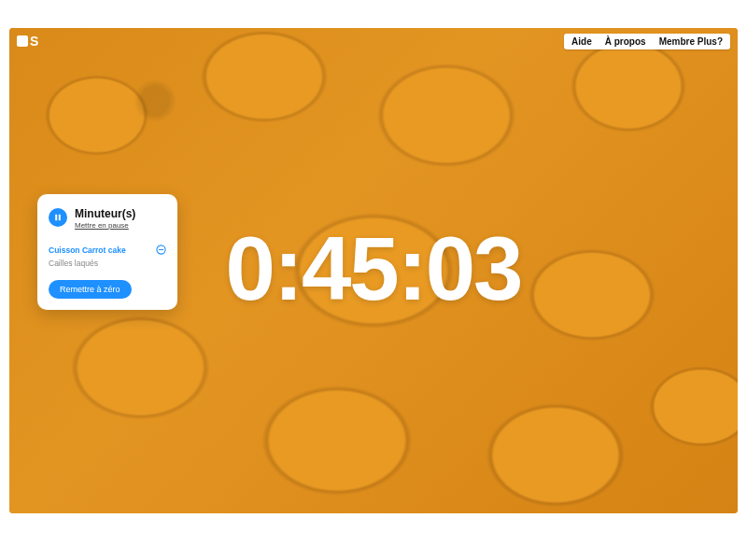  I want to click on logo-square-icon, so click(22, 41).